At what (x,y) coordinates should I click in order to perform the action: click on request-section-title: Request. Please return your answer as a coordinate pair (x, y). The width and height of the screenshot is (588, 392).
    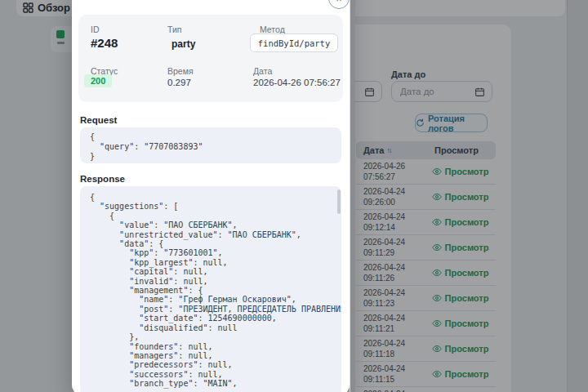
    Looking at the image, I should click on (98, 120).